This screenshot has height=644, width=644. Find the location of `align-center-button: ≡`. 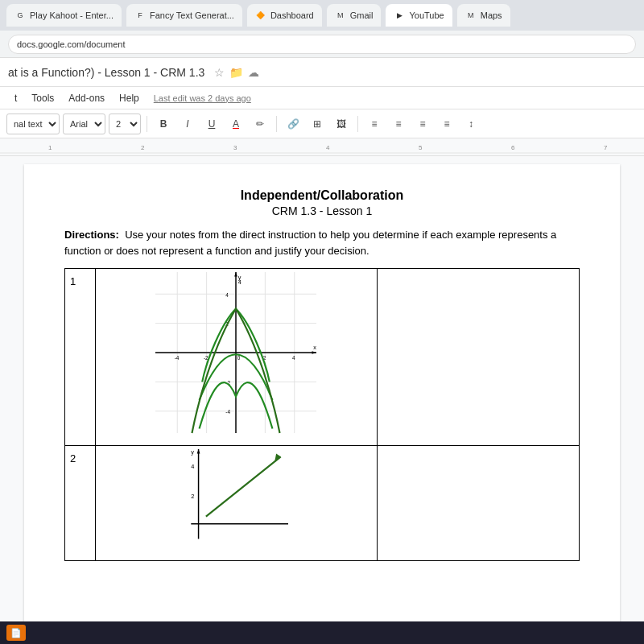

align-center-button: ≡ is located at coordinates (398, 124).